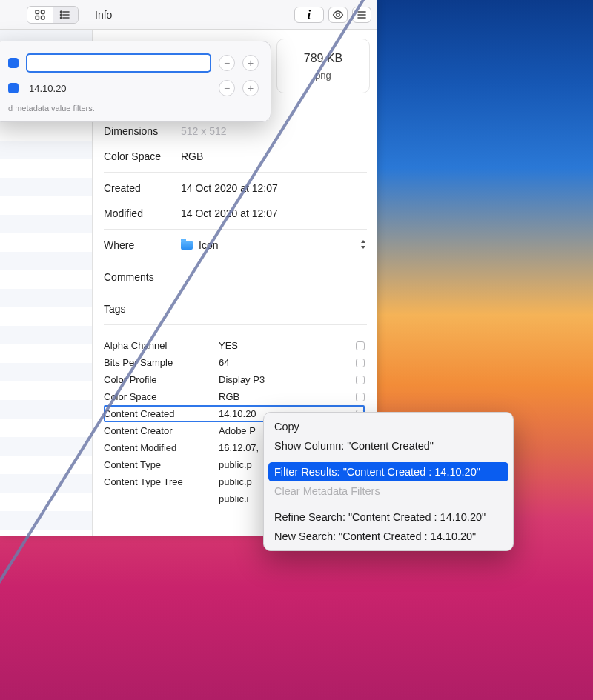 The height and width of the screenshot is (700, 593). I want to click on menu-copy: Copy, so click(388, 427).